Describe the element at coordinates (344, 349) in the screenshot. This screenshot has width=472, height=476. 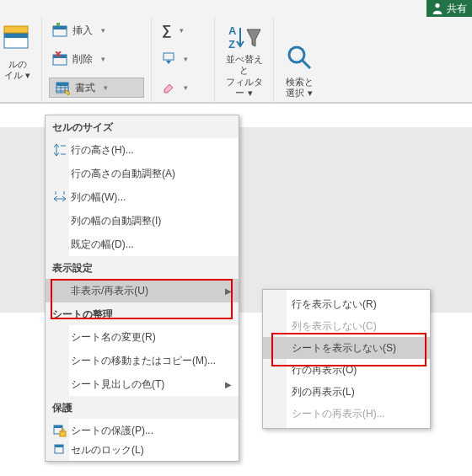
I see `submenu-item-label: シートを表示しない(S)` at that location.